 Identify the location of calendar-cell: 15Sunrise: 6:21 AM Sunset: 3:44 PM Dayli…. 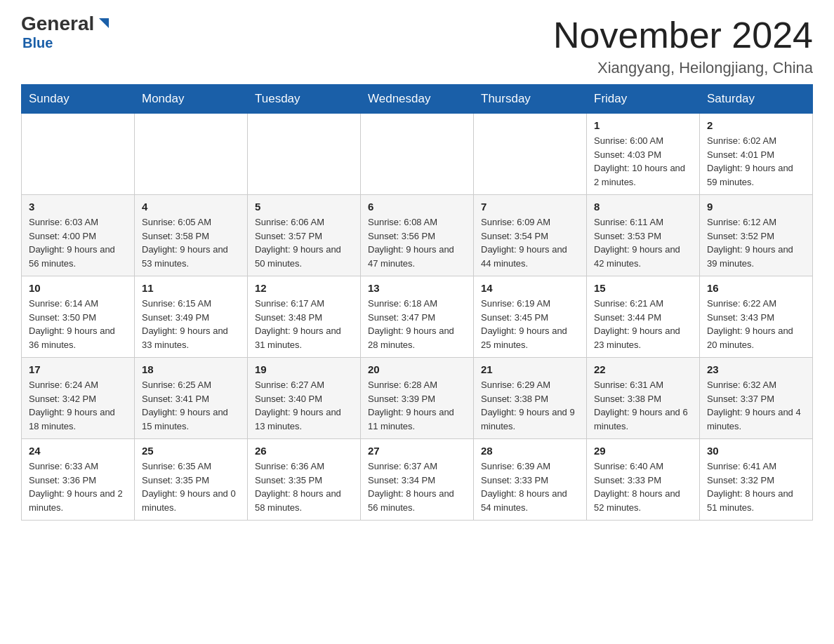
(643, 317).